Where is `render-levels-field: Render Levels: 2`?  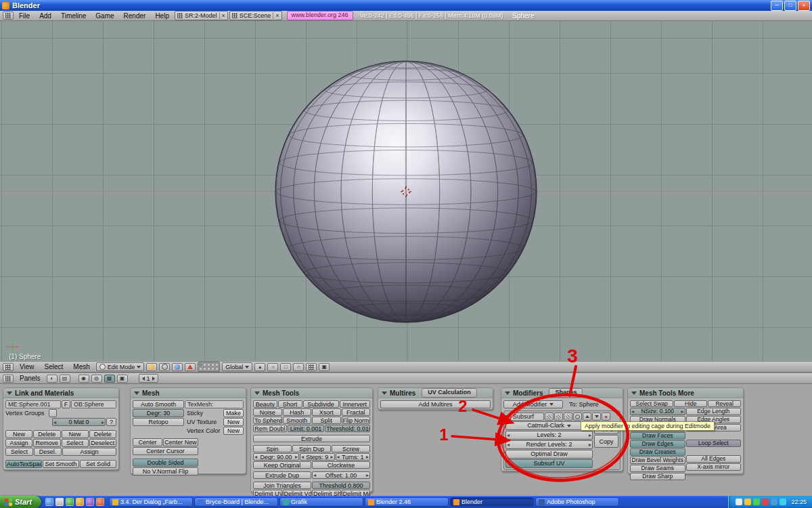
render-levels-field: Render Levels: 2 is located at coordinates (549, 444).